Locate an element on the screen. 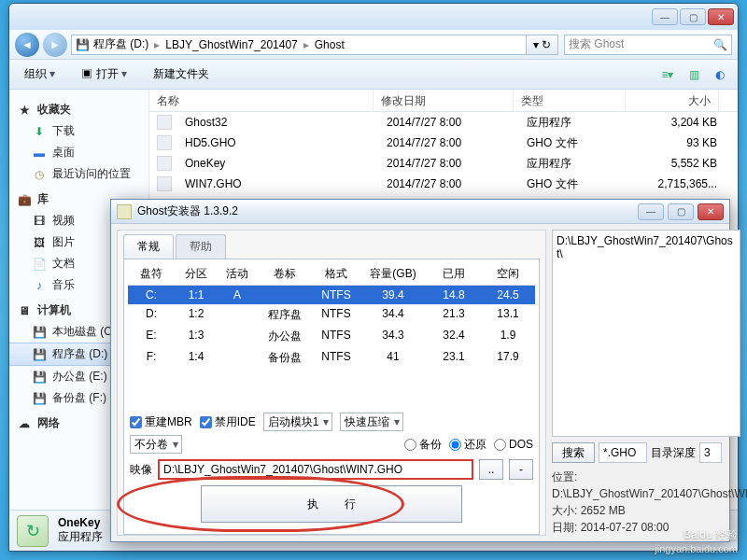 This screenshot has height=560, width=747. col-name: 名称 is located at coordinates (261, 101).